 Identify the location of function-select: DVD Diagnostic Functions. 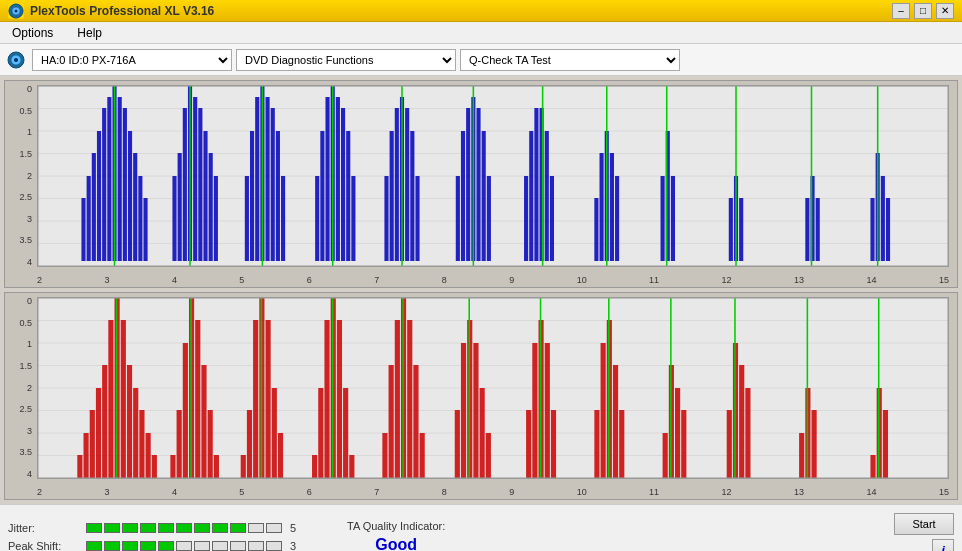
(346, 60).